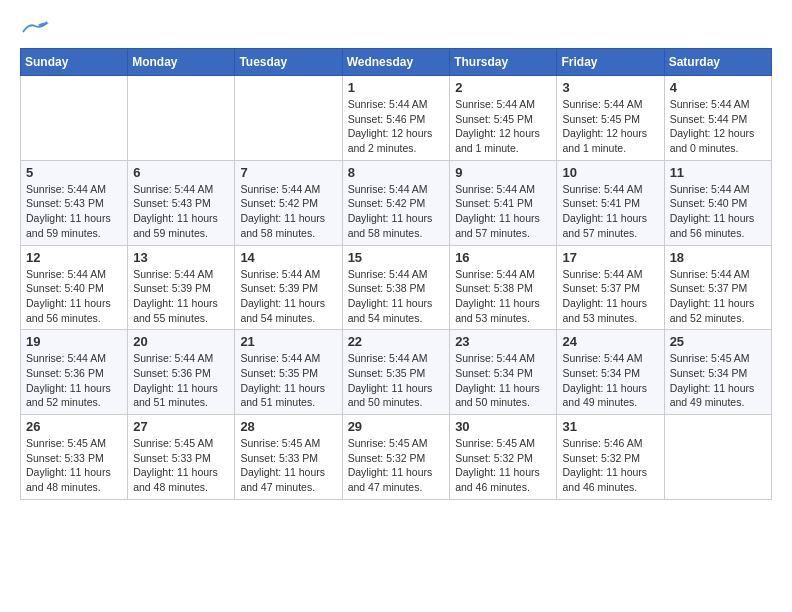  Describe the element at coordinates (503, 258) in the screenshot. I see `day-number: 16` at that location.